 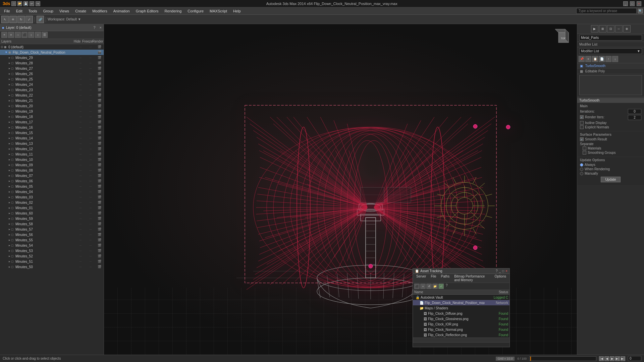 What do you see at coordinates (18, 35) in the screenshot?
I see `layers-add-selection-btn: →` at bounding box center [18, 35].